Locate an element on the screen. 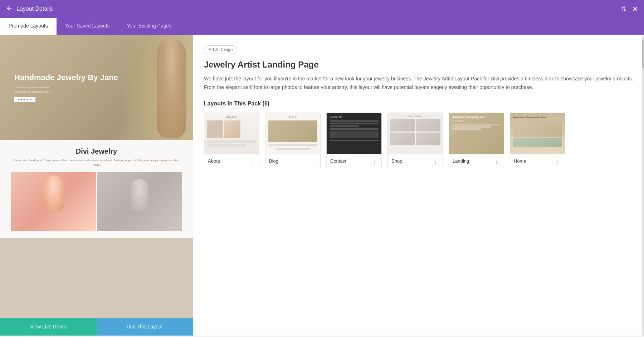 The image size is (644, 337). layout-card-about: About Me About ⋮ is located at coordinates (232, 140).